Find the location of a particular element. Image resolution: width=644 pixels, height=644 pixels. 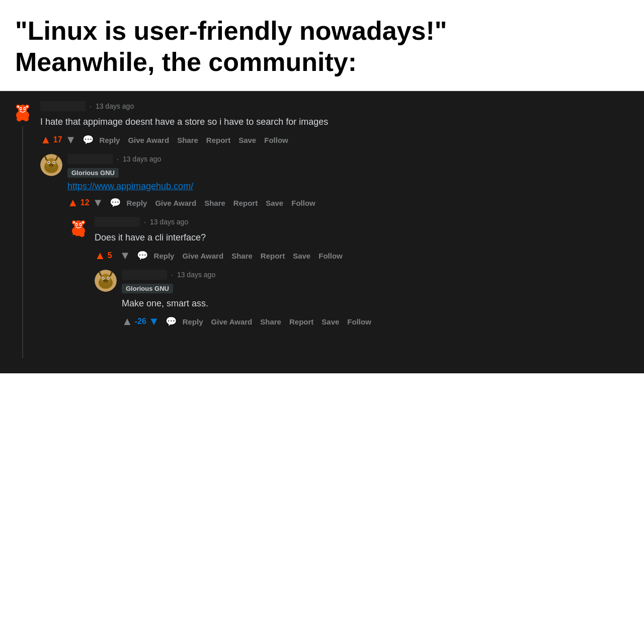

comment-link-c2: https://www.appimagehub.com/ is located at coordinates (351, 186).